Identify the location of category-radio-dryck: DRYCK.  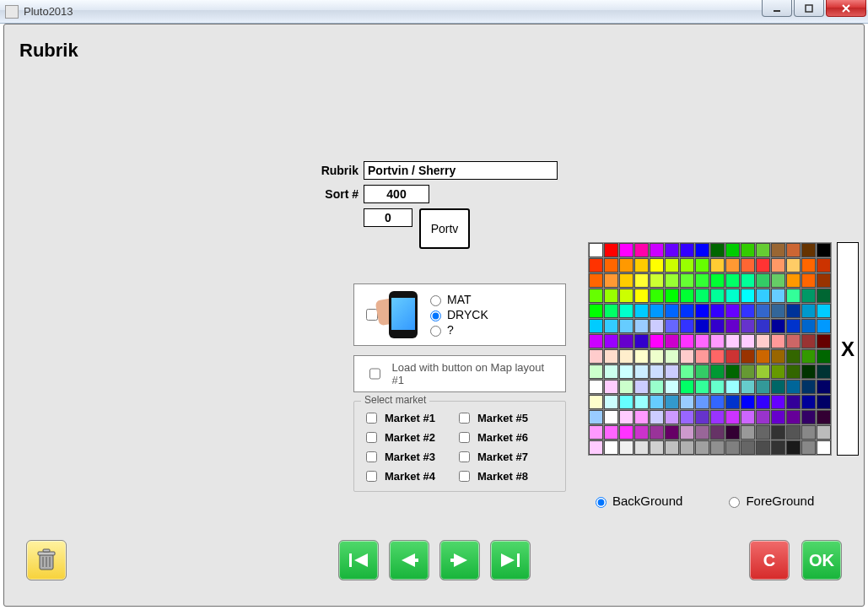
(457, 315).